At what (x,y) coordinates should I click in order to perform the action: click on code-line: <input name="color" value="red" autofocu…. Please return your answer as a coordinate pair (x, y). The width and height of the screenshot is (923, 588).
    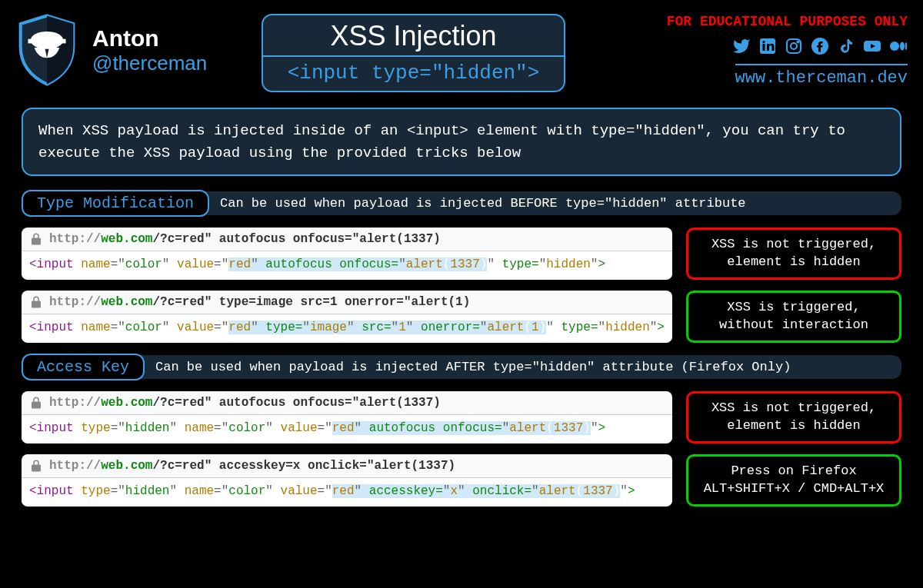
    Looking at the image, I should click on (347, 264).